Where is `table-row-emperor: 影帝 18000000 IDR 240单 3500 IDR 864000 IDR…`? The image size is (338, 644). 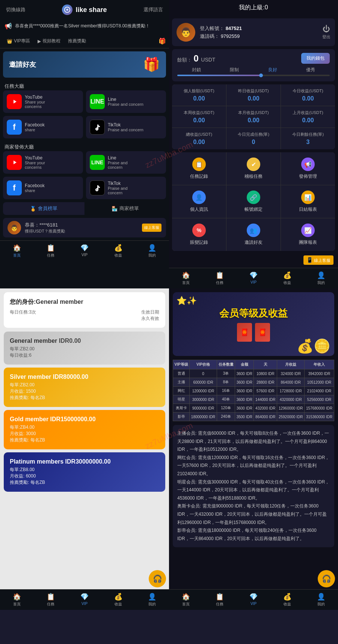
table-row-emperor: 影帝 18000000 IDR 240单 3500 IDR 864000 IDR… is located at coordinates (254, 417).